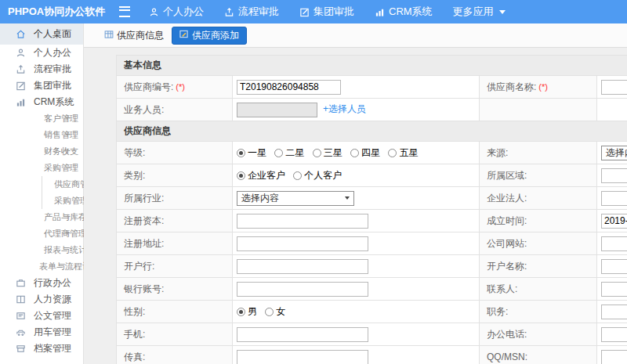 The height and width of the screenshot is (364, 627). What do you see at coordinates (614, 221) in the screenshot?
I see `founded-date-input` at bounding box center [614, 221].